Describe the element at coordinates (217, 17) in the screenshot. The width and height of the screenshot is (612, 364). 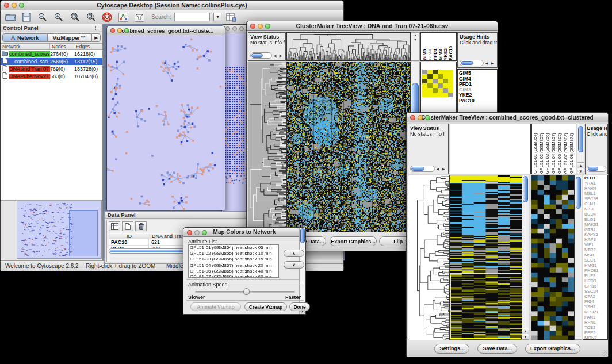
I see `search-dropdown-arrow: ▼` at that location.